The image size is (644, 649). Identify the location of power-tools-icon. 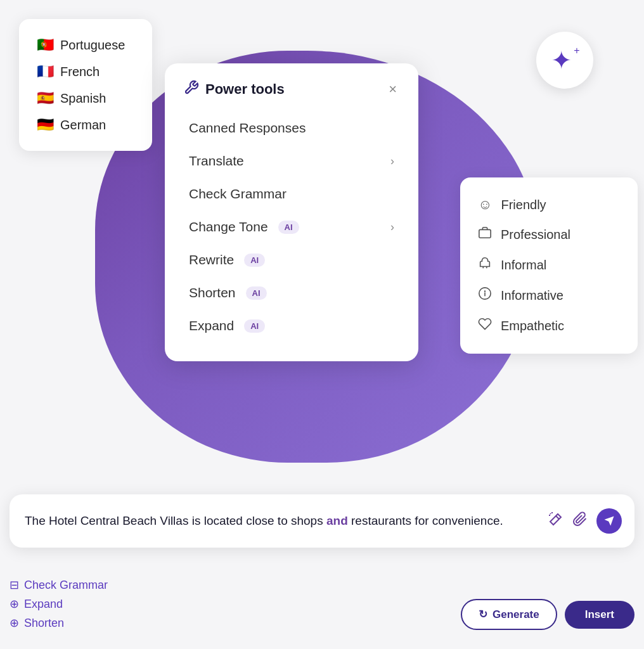
(191, 89).